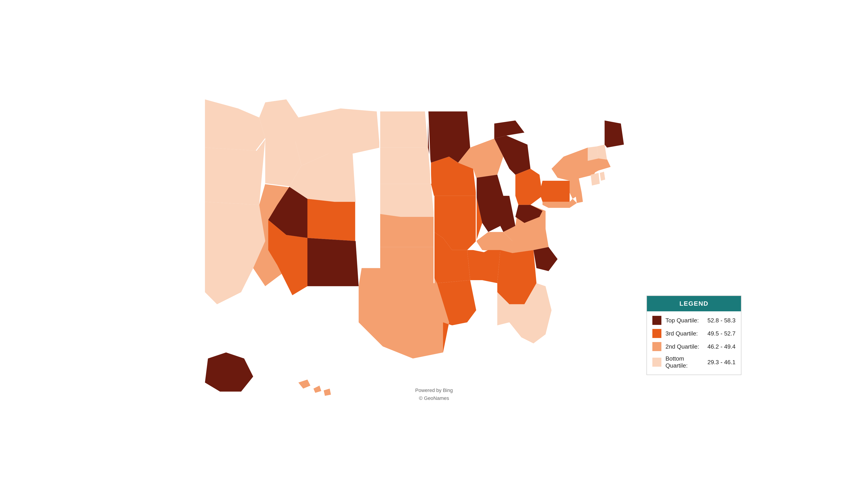 The image size is (868, 488). I want to click on state-WA, so click(235, 125).